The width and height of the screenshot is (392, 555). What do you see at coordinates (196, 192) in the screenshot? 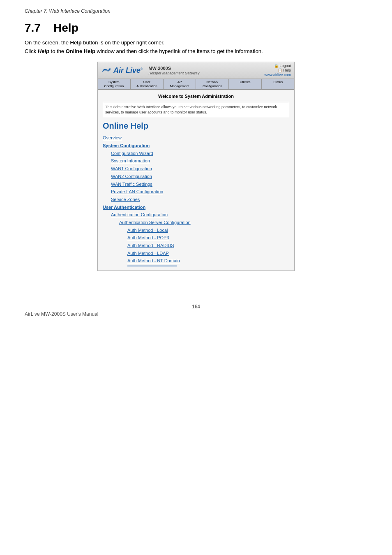
I see `link-private-lan: Private LAN Configuration` at bounding box center [196, 192].